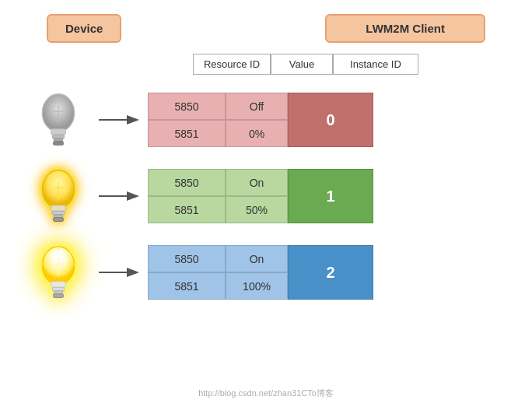  Describe the element at coordinates (218, 258) in the screenshot. I see `data-row-2-0: 5850 On` at that location.